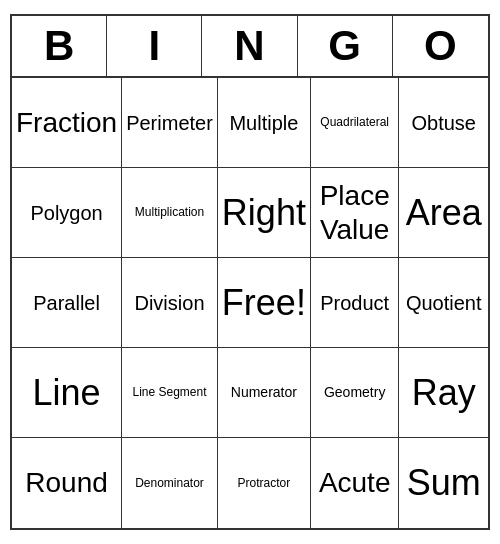 The width and height of the screenshot is (500, 544). I want to click on bingo-cell: Parallel, so click(67, 303).